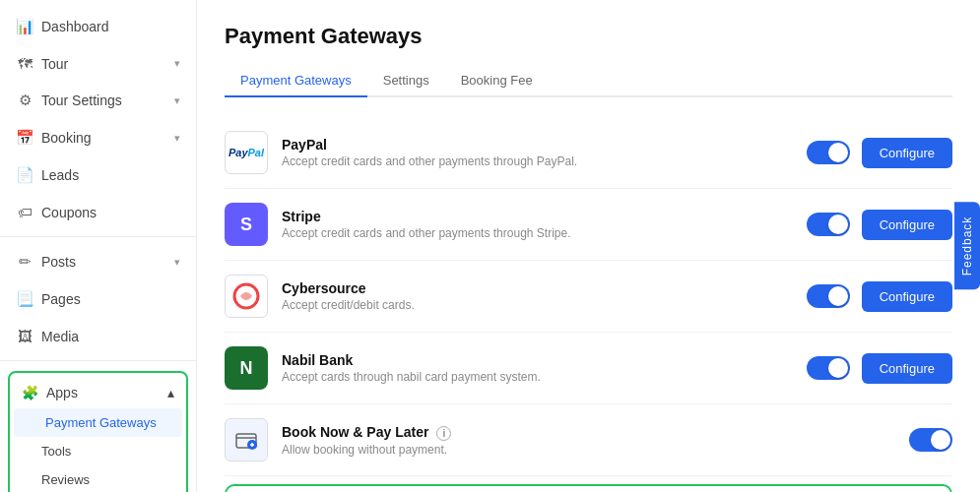 This screenshot has height=492, width=980. Describe the element at coordinates (25, 337) in the screenshot. I see `media-icon: 🖼` at that location.